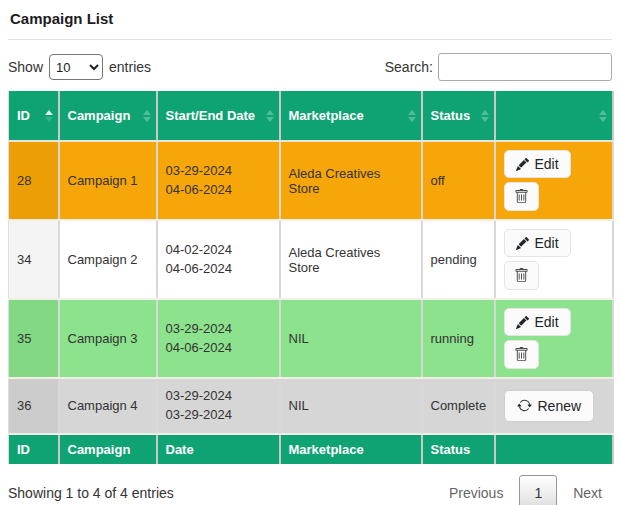 This screenshot has width=620, height=505. I want to click on table-header: ID Campaign Start/End Date Marketplace S…, so click(311, 116).